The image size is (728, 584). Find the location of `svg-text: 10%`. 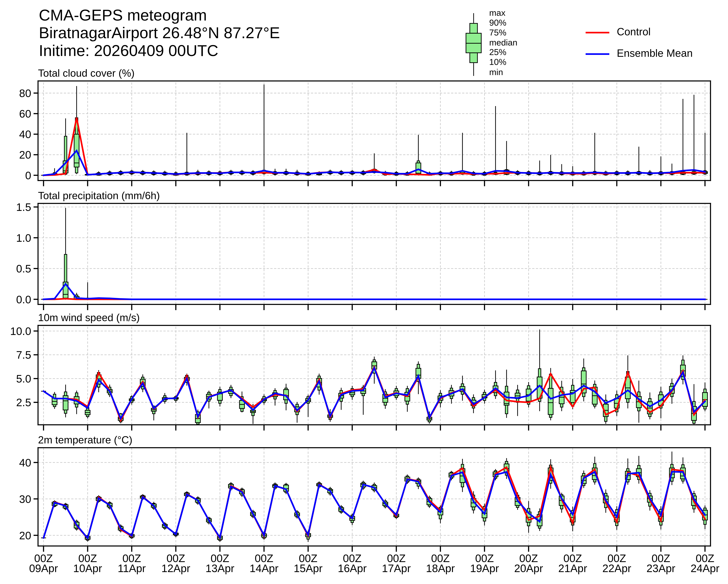

svg-text: 10% is located at coordinates (498, 62).